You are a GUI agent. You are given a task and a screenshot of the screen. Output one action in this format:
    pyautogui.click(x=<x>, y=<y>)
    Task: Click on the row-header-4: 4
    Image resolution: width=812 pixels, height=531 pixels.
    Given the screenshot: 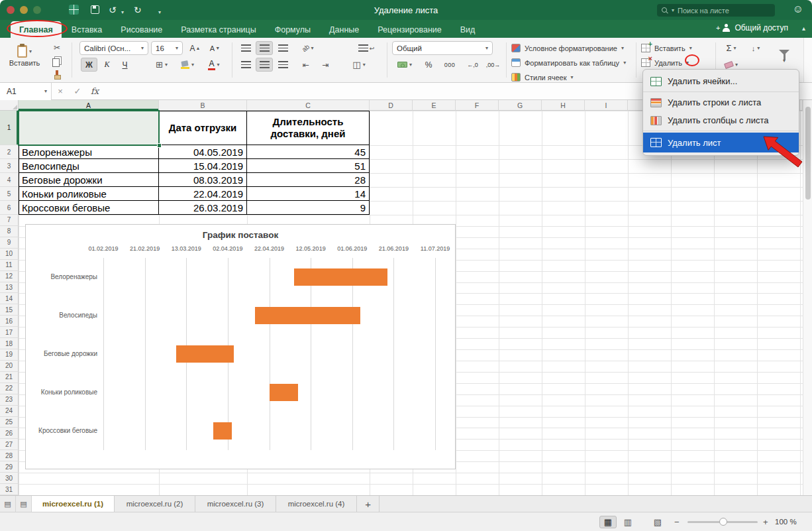 What is the action you would take?
    pyautogui.click(x=9, y=180)
    